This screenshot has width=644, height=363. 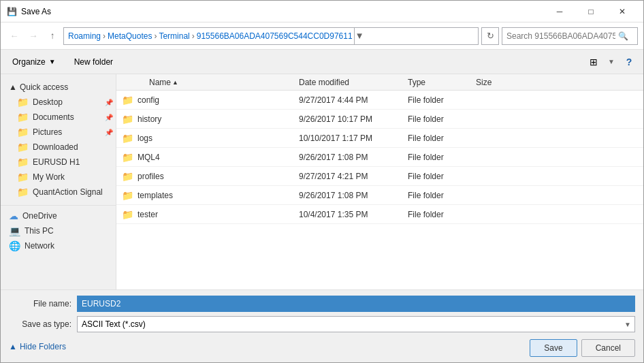 What do you see at coordinates (353, 82) in the screenshot?
I see `column-header-date: Date modified` at bounding box center [353, 82].